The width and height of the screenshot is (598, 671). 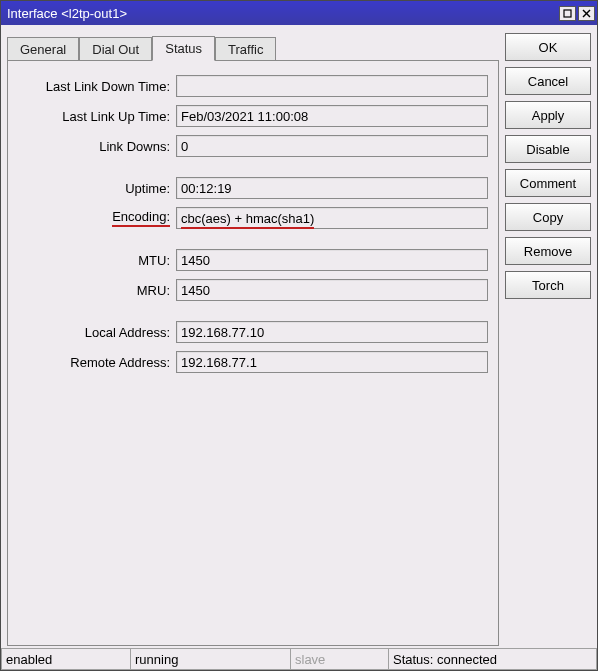 I want to click on last-link-down-time-label: Last Link Down Time:, so click(x=95, y=86).